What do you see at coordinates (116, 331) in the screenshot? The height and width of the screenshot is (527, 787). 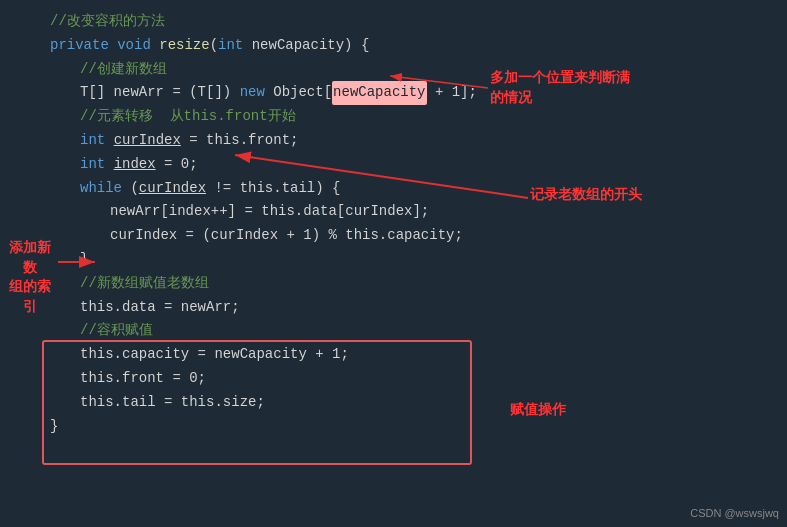 I see `comment-5: //容积赋值` at bounding box center [116, 331].